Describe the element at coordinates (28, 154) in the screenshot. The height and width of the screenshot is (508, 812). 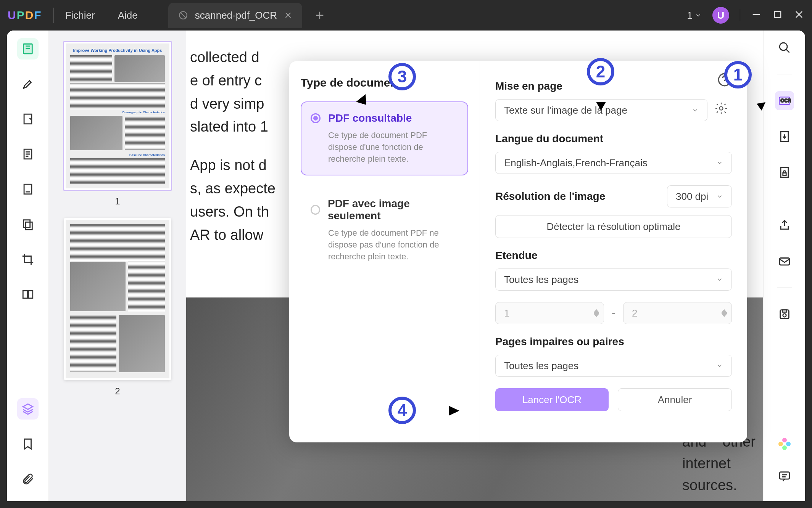
I see `page-list-tool` at that location.